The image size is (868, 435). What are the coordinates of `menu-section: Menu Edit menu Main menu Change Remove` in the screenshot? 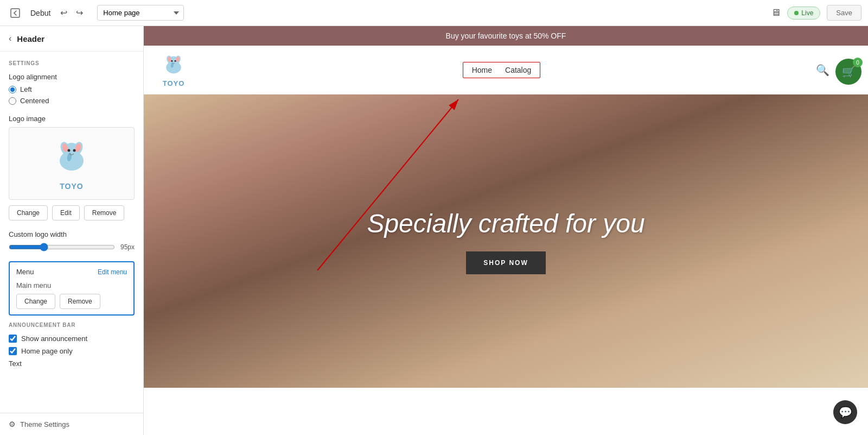 It's located at (72, 288).